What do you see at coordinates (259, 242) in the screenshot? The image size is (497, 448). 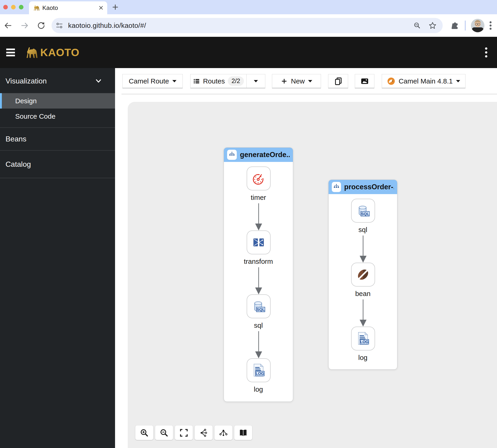 I see `step-node-transform` at bounding box center [259, 242].